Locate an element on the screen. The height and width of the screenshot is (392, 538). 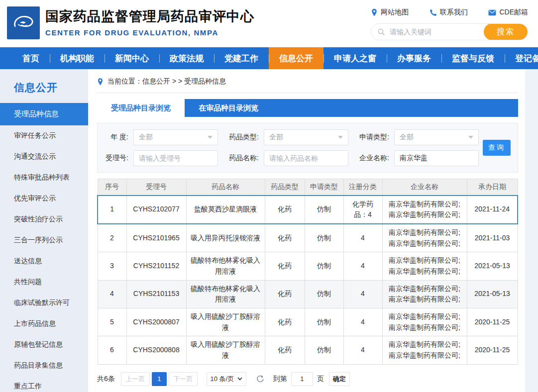
table-row: 6CYHS2000808吸入用硫酸沙丁胺醇溶液化药仿制4南京华盖制药有限公司;南… is located at coordinates (308, 350).